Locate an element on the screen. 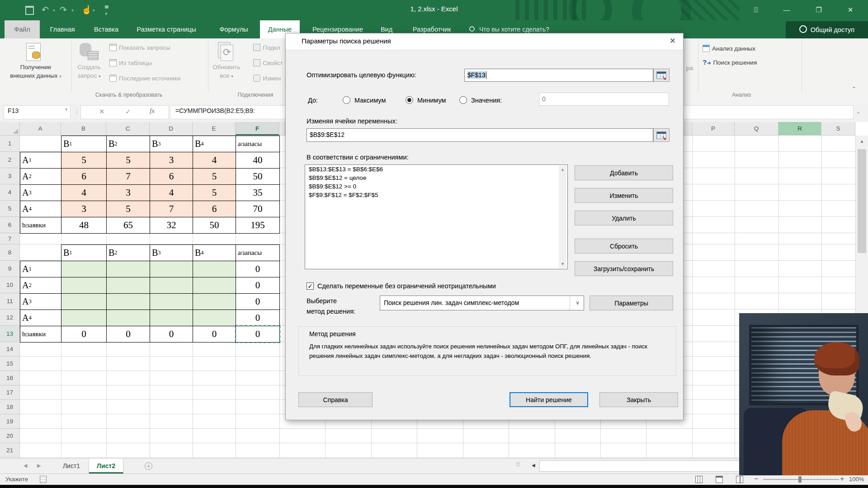 This screenshot has width=868, height=488. radio-minimum-selected is located at coordinates (410, 100).